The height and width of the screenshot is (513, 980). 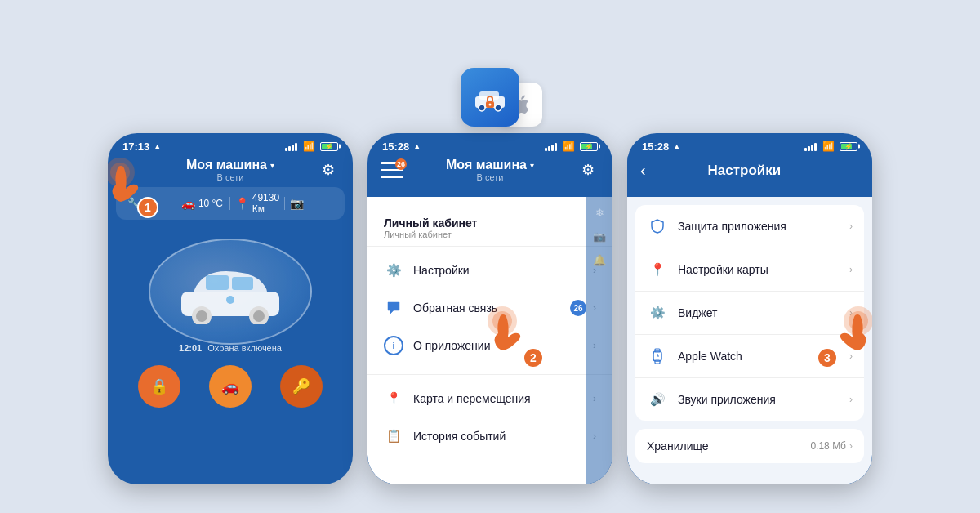 I want to click on settings-menu-label: Настройки, so click(x=503, y=270).